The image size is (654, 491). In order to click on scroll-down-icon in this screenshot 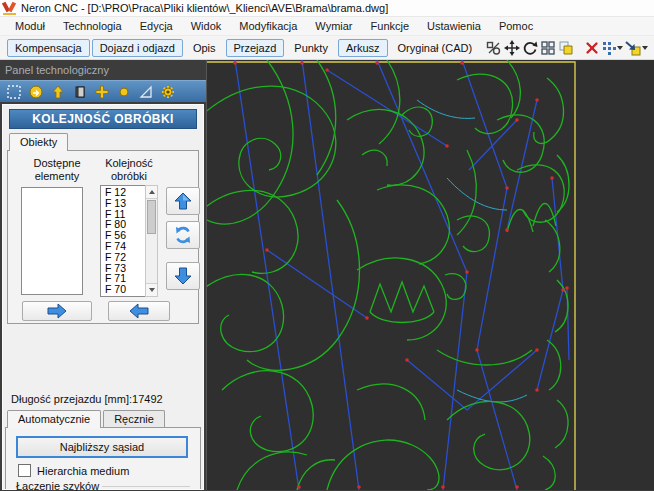, I will do `click(152, 290)`.